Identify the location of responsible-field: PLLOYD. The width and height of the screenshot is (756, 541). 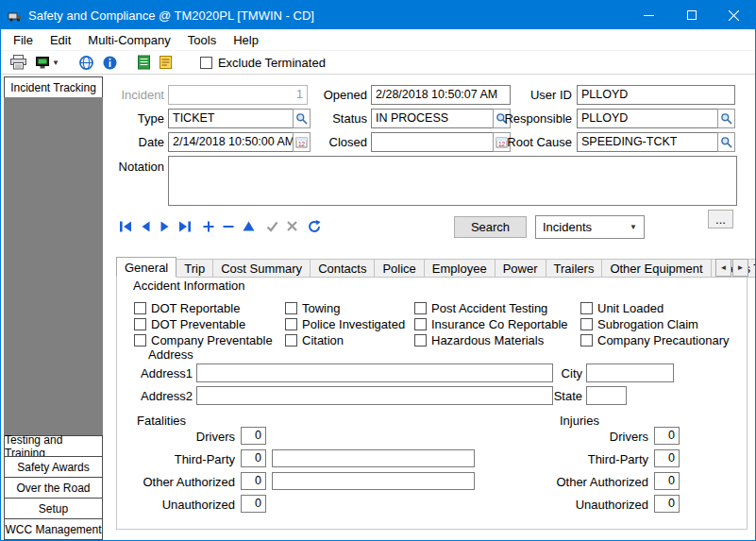
(647, 119).